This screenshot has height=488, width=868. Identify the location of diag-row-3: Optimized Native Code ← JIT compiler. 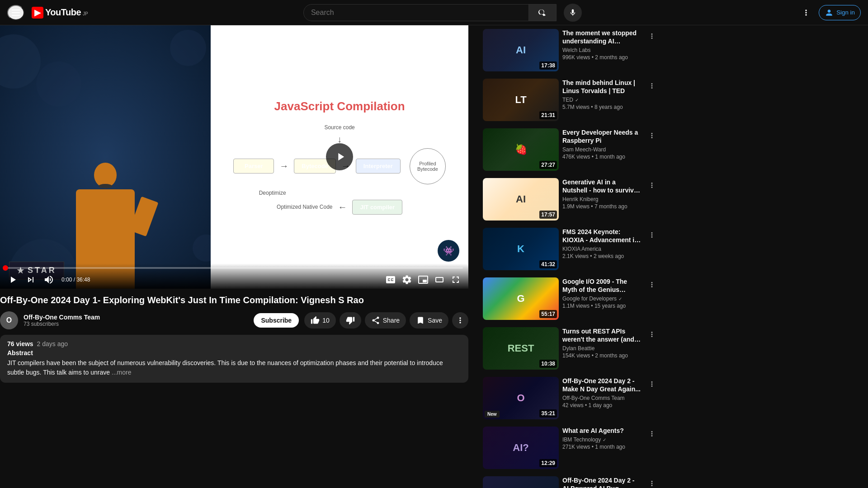
(340, 207).